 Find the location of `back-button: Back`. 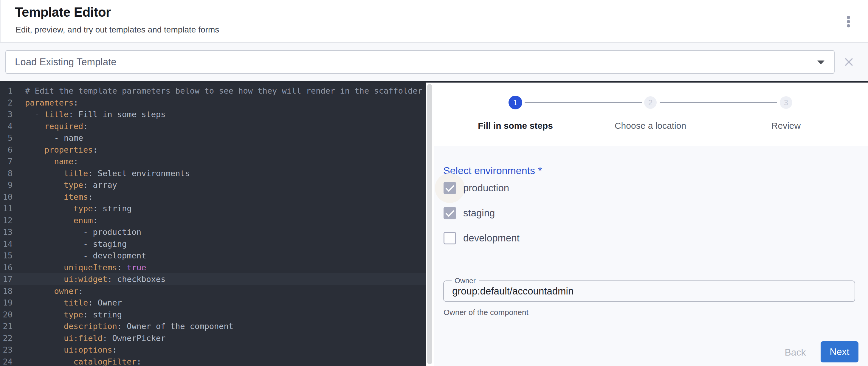

back-button: Back is located at coordinates (795, 353).